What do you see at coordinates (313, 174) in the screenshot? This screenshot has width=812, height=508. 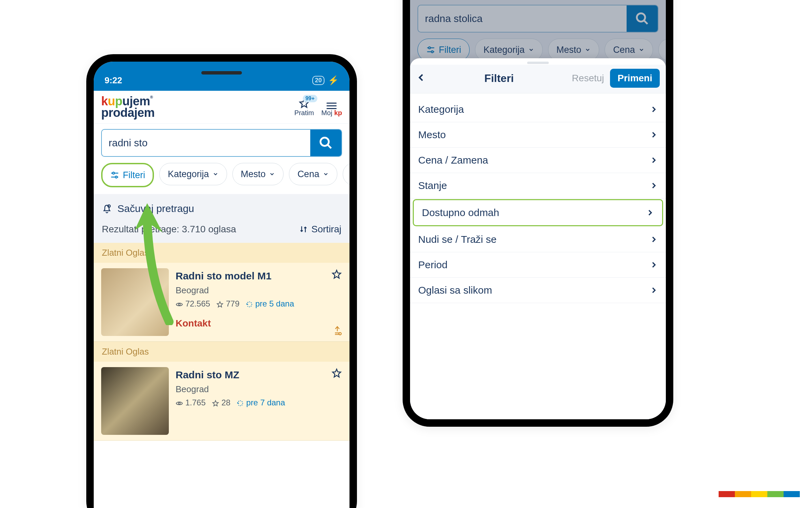 I see `chip-cena: Cena` at bounding box center [313, 174].